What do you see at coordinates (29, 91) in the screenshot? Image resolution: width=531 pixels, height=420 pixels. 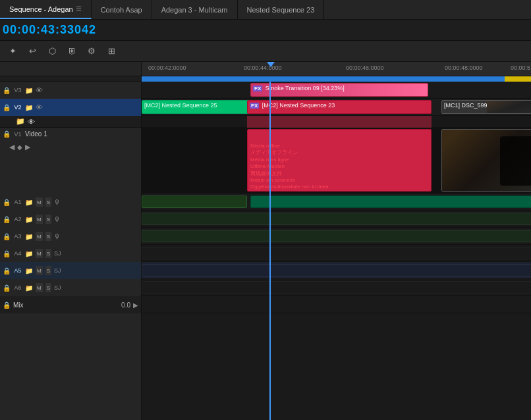 I see `folder-icon-v3: 📁` at bounding box center [29, 91].